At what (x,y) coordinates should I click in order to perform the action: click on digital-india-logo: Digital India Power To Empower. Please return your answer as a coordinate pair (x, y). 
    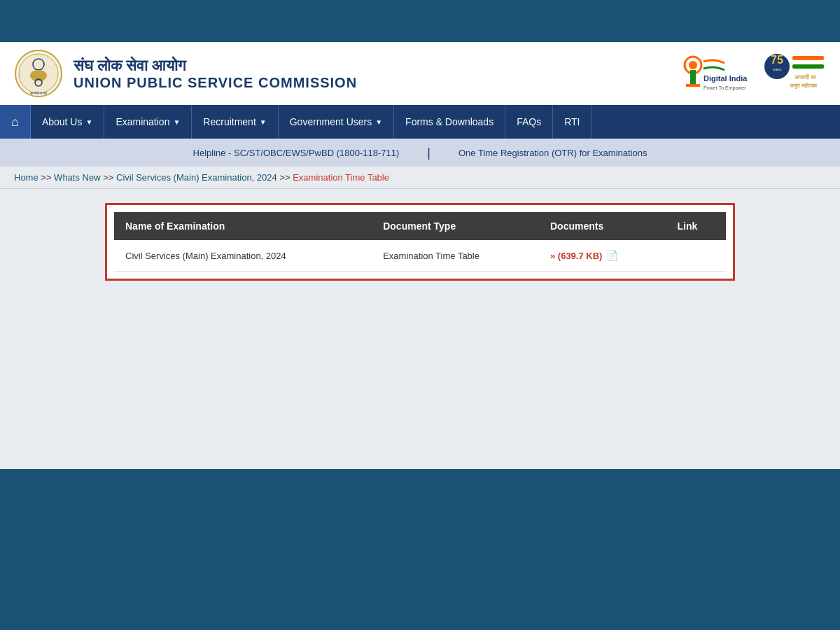
    Looking at the image, I should click on (714, 74).